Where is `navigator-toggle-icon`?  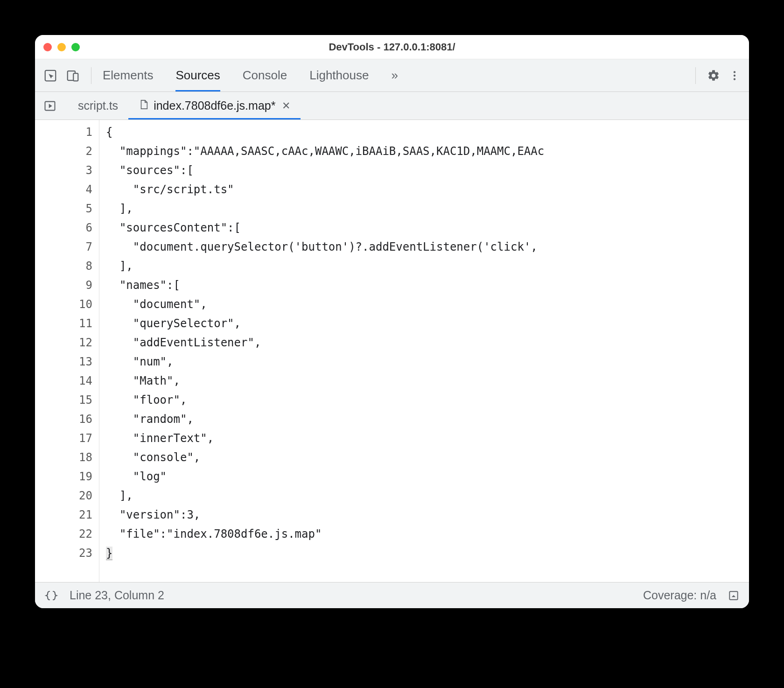
navigator-toggle-icon is located at coordinates (56, 105).